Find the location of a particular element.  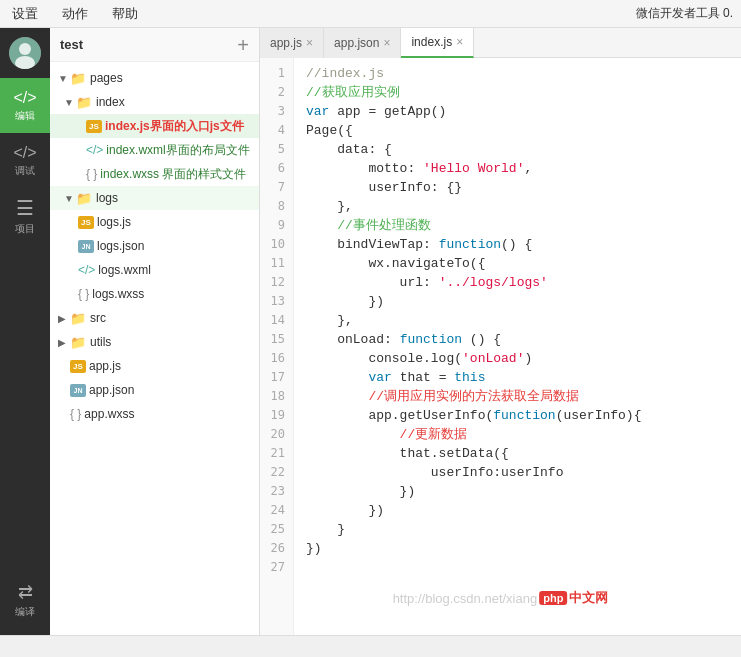

list-item: JN app.json is located at coordinates (154, 390).